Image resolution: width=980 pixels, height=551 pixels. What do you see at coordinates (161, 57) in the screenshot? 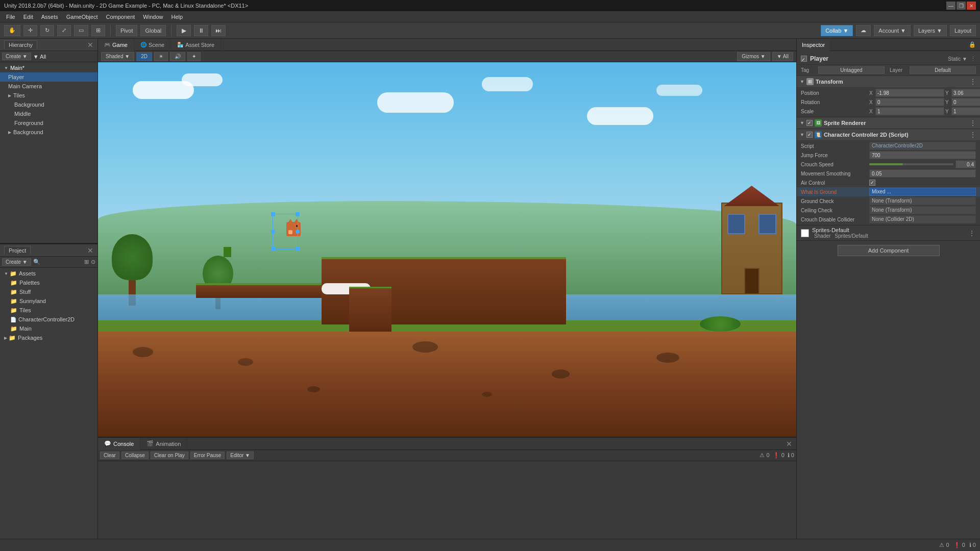
I see `lighting-button: ☀` at bounding box center [161, 57].